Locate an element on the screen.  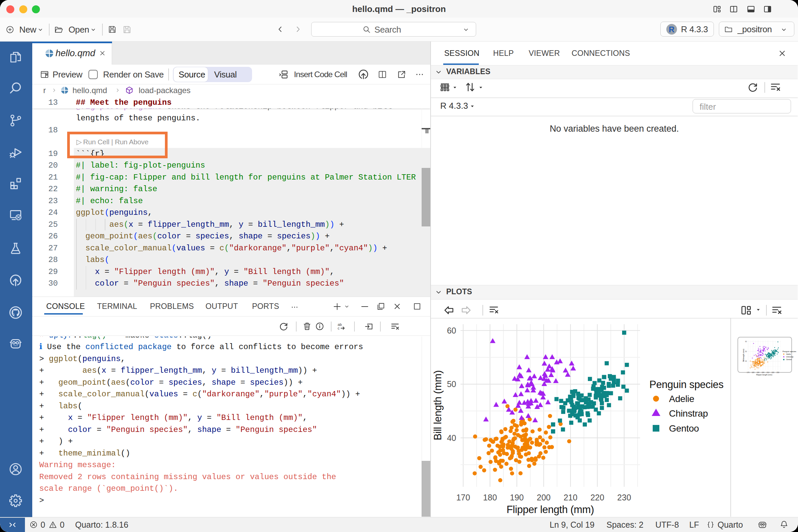
svg-text: c is located at coordinates (339, 328).